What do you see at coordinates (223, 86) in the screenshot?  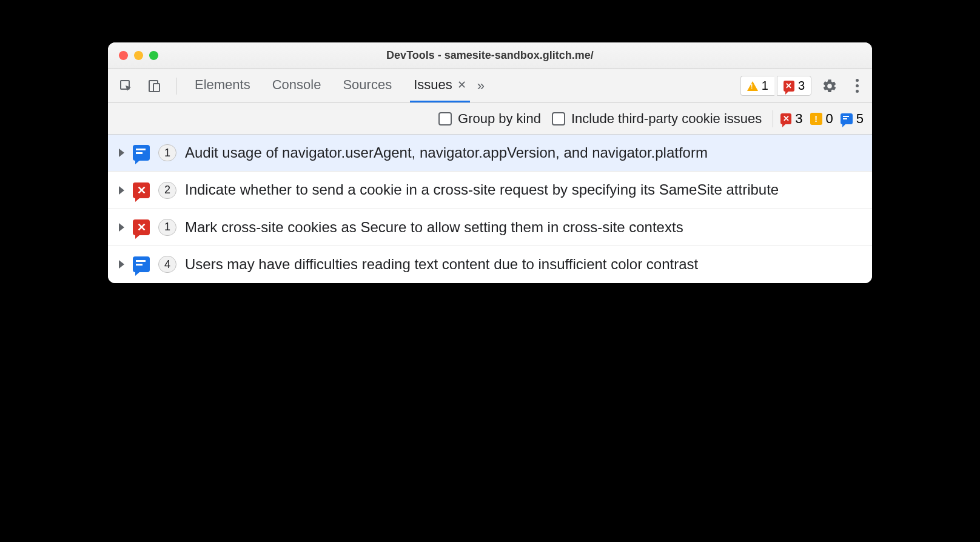 I see `tab-elements: Elements` at bounding box center [223, 86].